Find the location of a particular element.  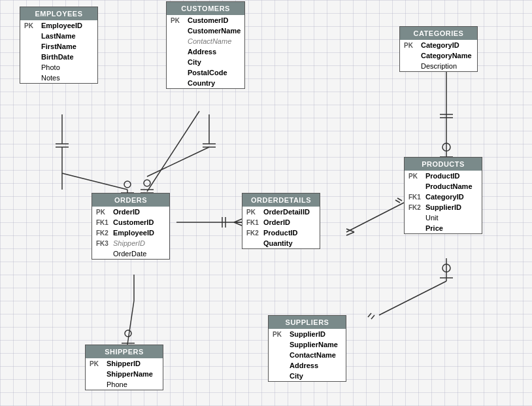

row-field: CategoryName is located at coordinates (446, 56).